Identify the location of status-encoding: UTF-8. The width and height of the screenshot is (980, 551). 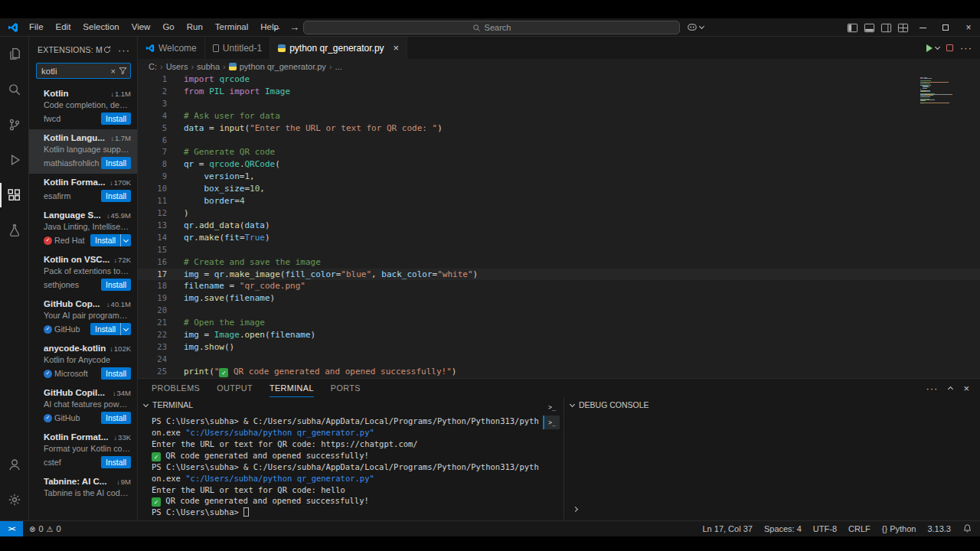
(825, 529).